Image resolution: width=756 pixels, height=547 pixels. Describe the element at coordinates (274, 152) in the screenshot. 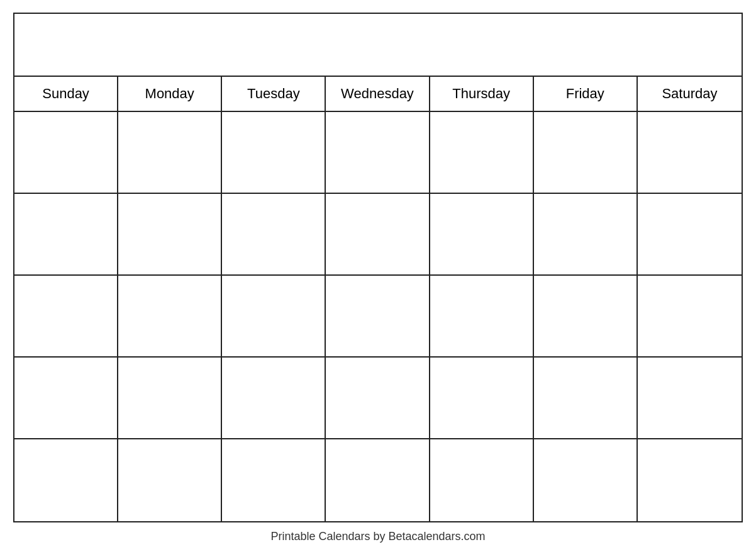

I see `cell-r1-tue` at that location.